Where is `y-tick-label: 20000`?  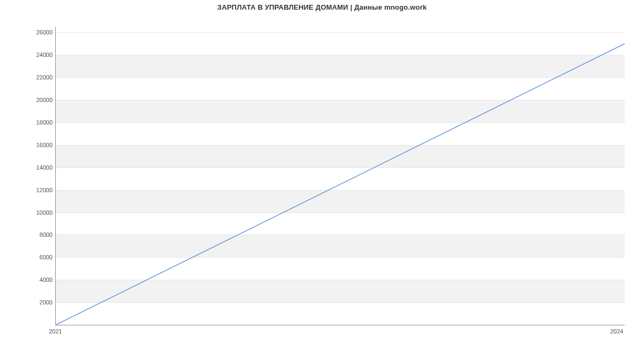
y-tick-label: 20000 is located at coordinates (44, 100).